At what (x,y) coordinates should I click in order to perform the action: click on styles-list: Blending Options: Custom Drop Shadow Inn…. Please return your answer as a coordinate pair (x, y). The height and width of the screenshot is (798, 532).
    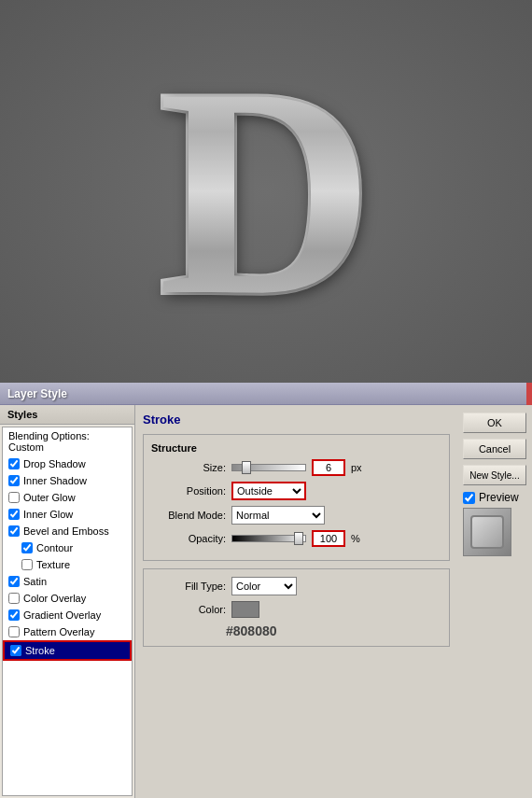
    Looking at the image, I should click on (67, 611).